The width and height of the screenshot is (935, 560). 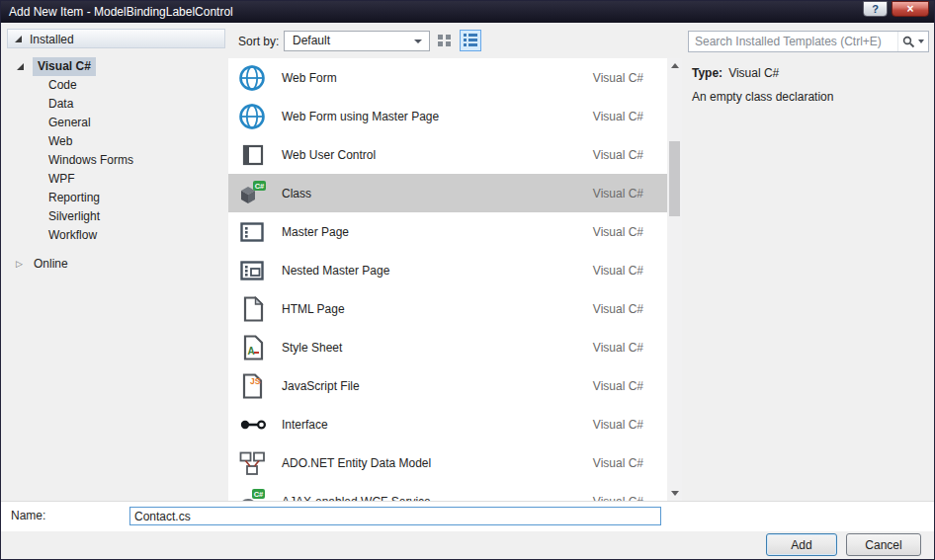 I want to click on title-bar: Add New Item - ModelBindingLabelControl …, so click(x=468, y=12).